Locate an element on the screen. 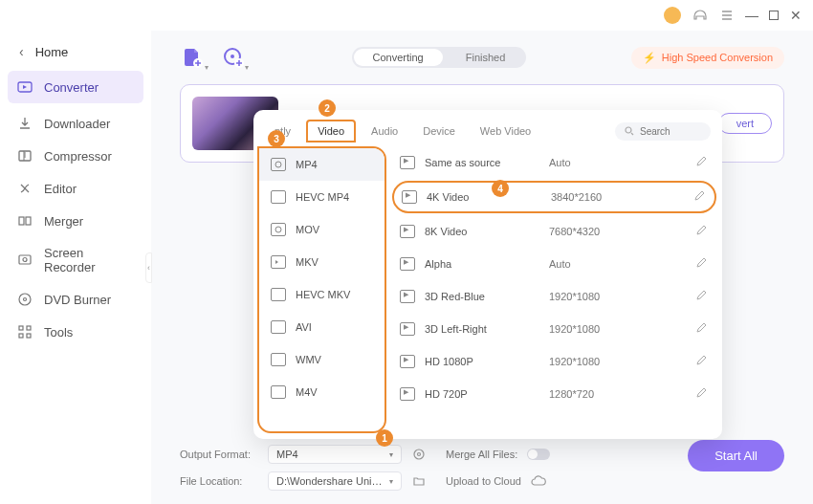  nav-dvd-burner: DVD Burner is located at coordinates (76, 299).